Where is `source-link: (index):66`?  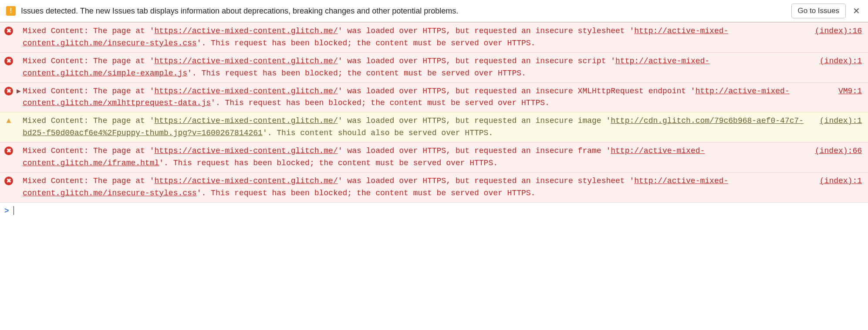
source-link: (index):66 is located at coordinates (838, 151).